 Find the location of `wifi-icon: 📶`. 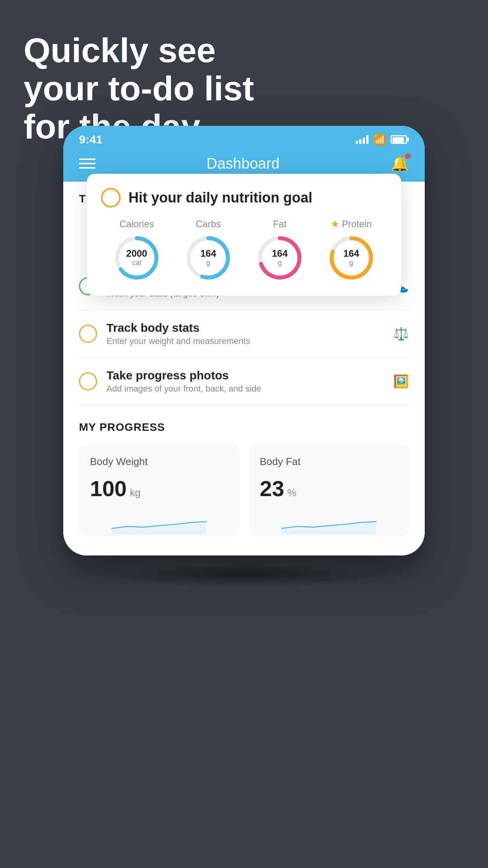

wifi-icon: 📶 is located at coordinates (380, 140).